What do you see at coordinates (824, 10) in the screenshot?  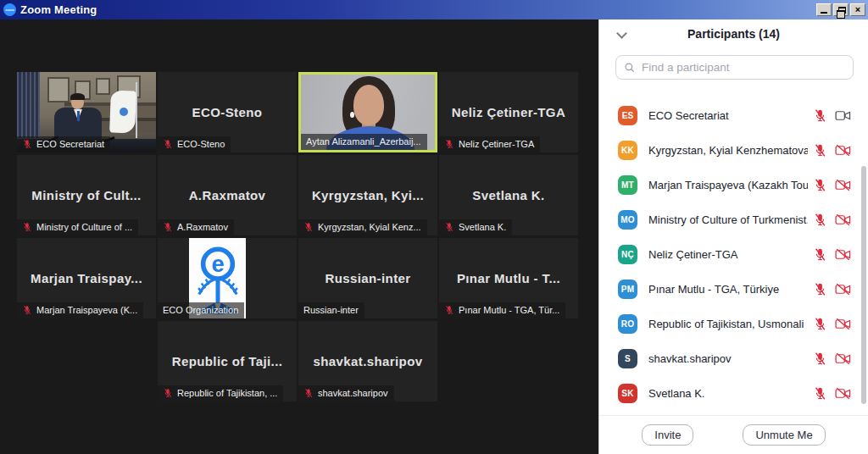 I see `minimize-button` at bounding box center [824, 10].